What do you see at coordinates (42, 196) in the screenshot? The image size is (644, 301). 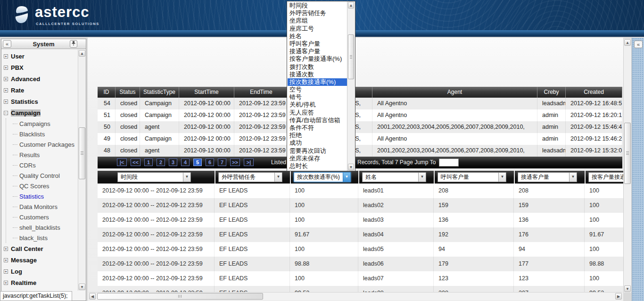 I see `sidebar-item-statistics: Statistics` at bounding box center [42, 196].